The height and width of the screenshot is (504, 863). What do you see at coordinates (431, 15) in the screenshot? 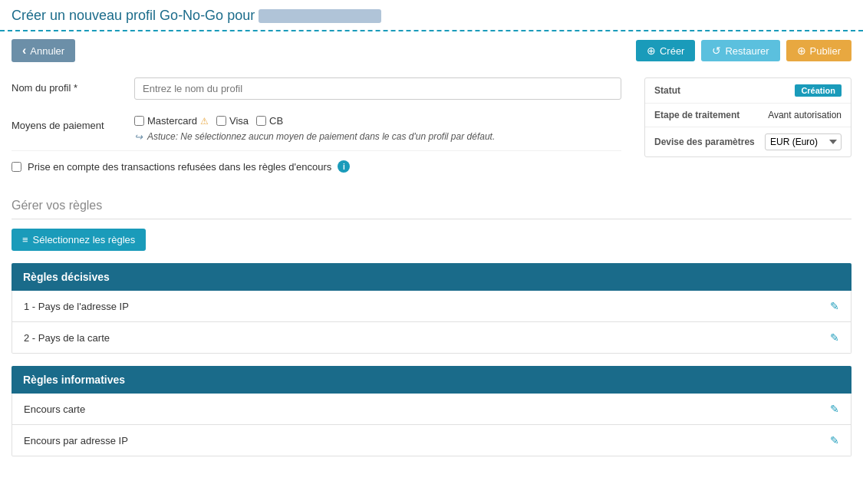
I see `page-header: Créer un nouveau profil Go-No-Go pour` at bounding box center [431, 15].